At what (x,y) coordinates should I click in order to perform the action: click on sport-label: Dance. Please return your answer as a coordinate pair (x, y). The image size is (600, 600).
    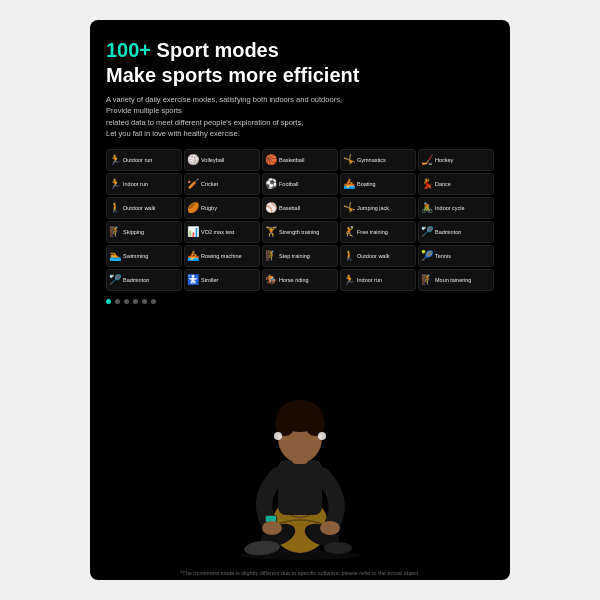
    Looking at the image, I should click on (443, 184).